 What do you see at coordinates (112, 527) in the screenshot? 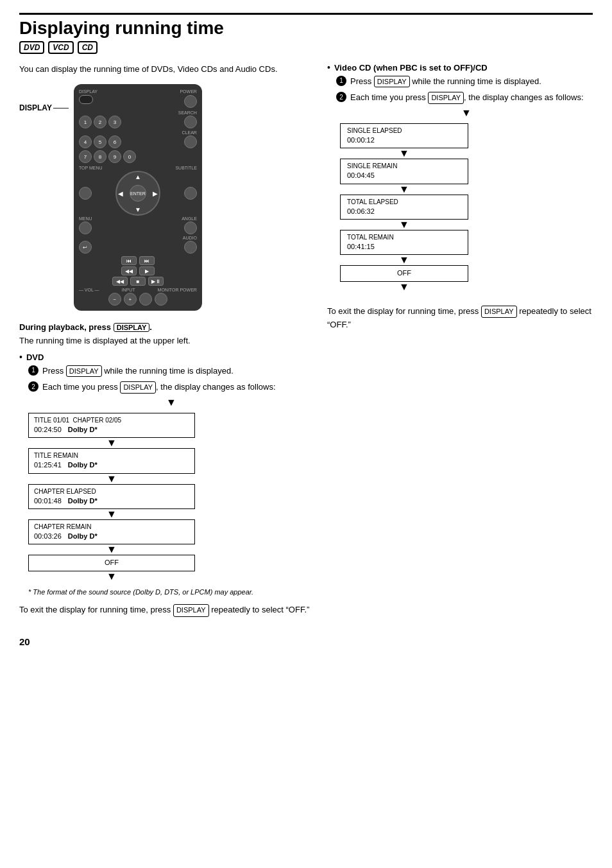
I see `dvd-flow-label-3: CHAPTER REMAIN` at bounding box center [112, 527].